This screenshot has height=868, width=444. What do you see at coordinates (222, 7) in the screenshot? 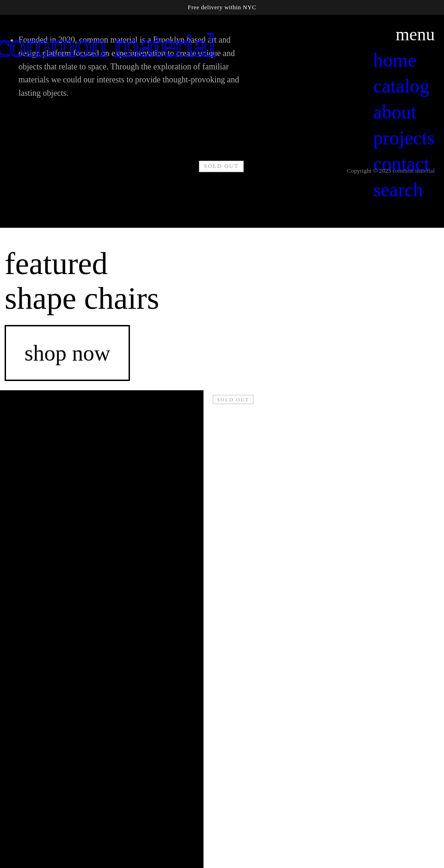
I see `announcement-bar: Free delivery within NYC` at bounding box center [222, 7].